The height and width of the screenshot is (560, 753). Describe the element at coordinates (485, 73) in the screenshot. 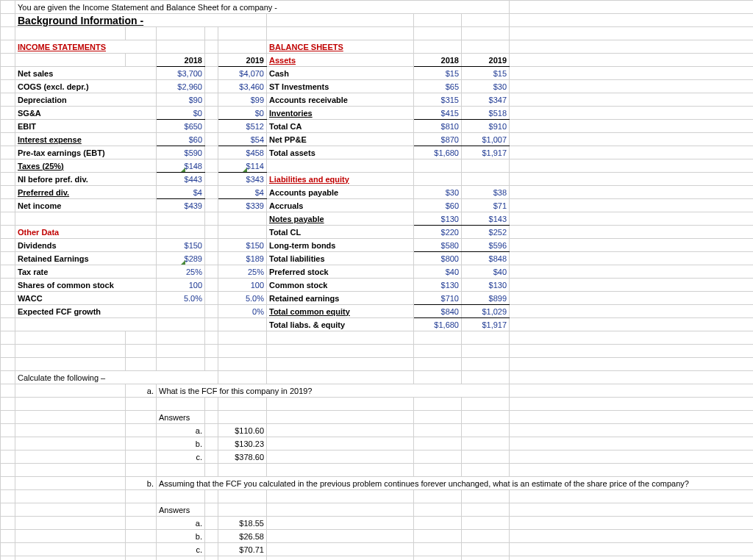

I see `bs-asset-2019: $15` at that location.